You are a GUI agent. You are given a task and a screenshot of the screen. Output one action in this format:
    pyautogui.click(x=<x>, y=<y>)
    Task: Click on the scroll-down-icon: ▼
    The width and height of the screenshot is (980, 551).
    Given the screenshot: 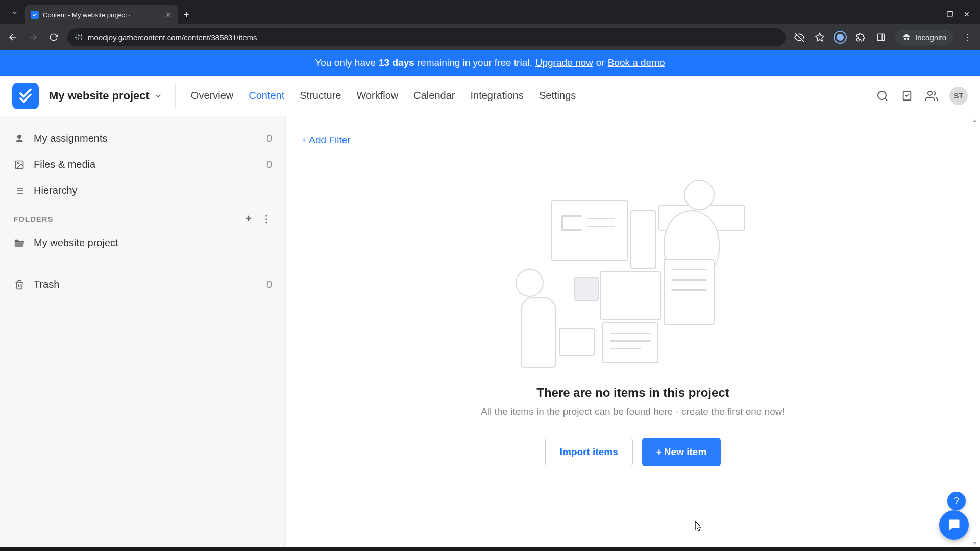 What is the action you would take?
    pyautogui.click(x=975, y=543)
    